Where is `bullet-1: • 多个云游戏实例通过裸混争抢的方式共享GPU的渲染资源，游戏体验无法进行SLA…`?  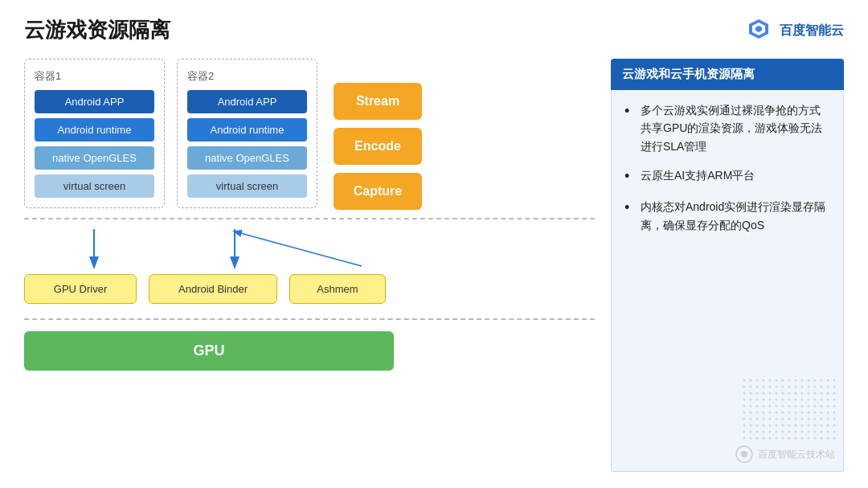 bullet-1: • 多个云游戏实例通过裸混争抢的方式共享GPU的渲染资源，游戏体验无法进行SLA… is located at coordinates (727, 129).